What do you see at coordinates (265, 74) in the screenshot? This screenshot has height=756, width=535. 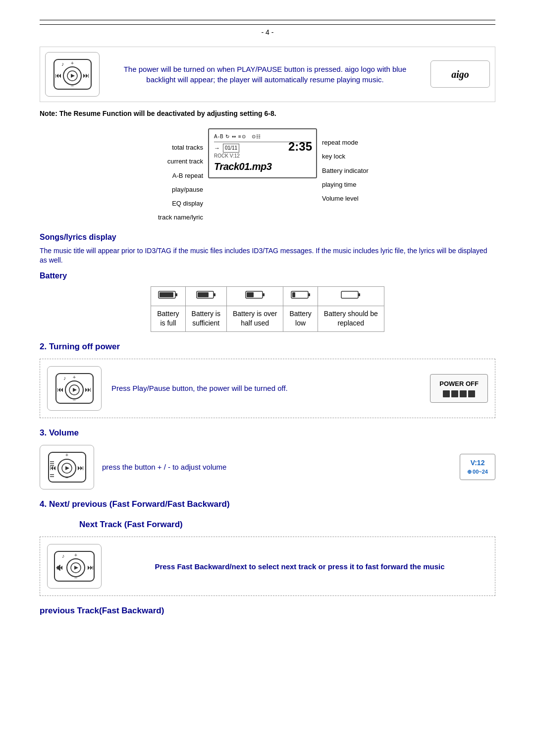 I see `power-on-text: The power will be turned on when PLAY/PA…` at bounding box center [265, 74].